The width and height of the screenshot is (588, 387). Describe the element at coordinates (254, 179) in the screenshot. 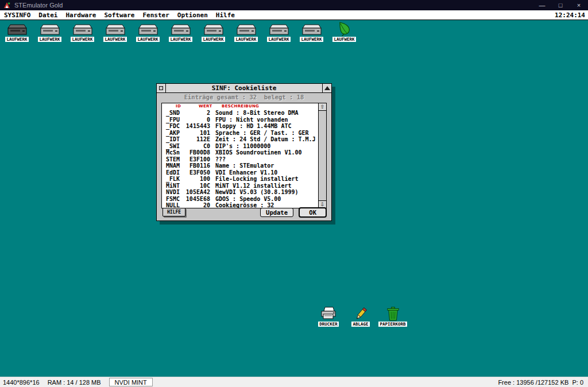

I see `cookie-desc: File-Locking installiert` at that location.